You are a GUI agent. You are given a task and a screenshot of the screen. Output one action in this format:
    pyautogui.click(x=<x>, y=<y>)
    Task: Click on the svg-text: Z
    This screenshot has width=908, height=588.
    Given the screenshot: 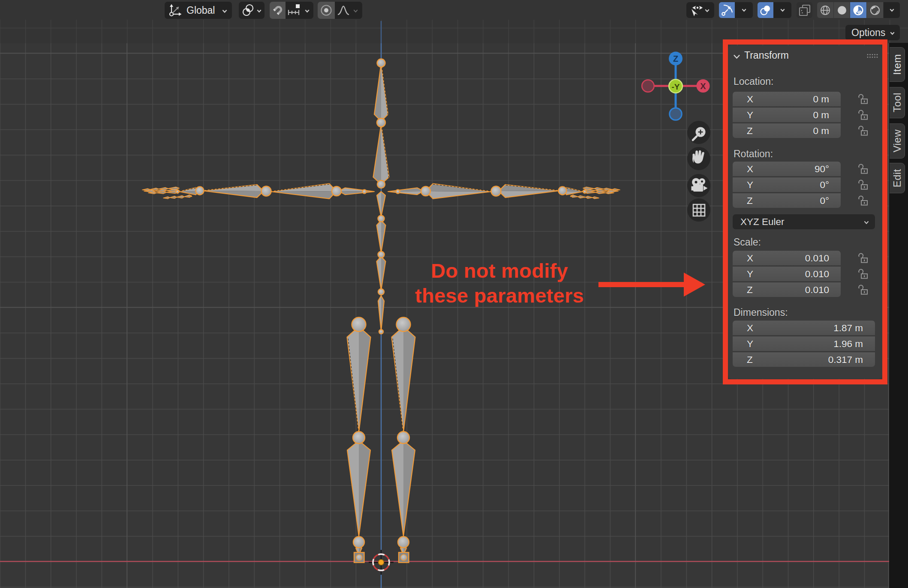 What is the action you would take?
    pyautogui.click(x=676, y=59)
    